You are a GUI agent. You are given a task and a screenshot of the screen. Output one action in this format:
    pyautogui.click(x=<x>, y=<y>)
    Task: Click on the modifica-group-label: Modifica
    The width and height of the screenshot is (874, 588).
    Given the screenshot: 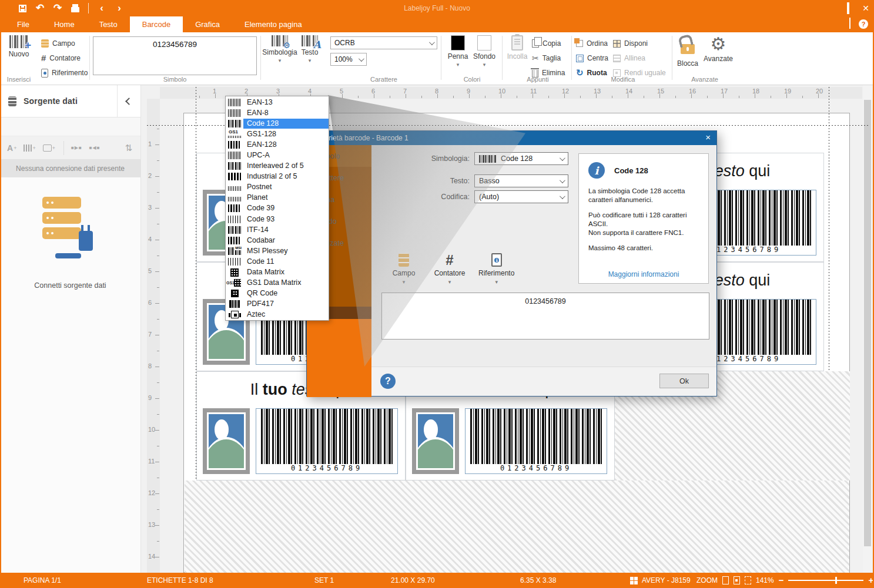 What is the action you would take?
    pyautogui.click(x=623, y=79)
    